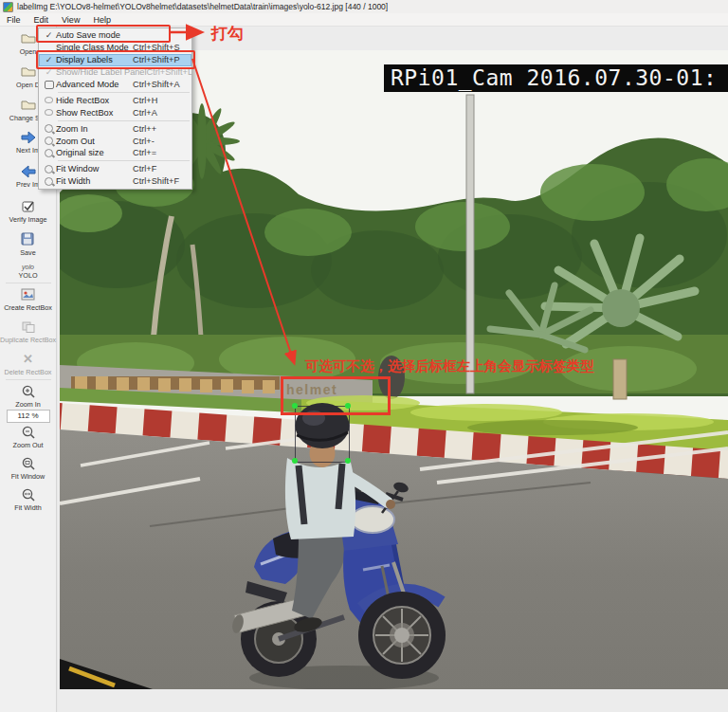 Image resolution: width=728 pixels, height=712 pixels. What do you see at coordinates (28, 463) in the screenshot?
I see `magnifier-fit-icon` at bounding box center [28, 463].